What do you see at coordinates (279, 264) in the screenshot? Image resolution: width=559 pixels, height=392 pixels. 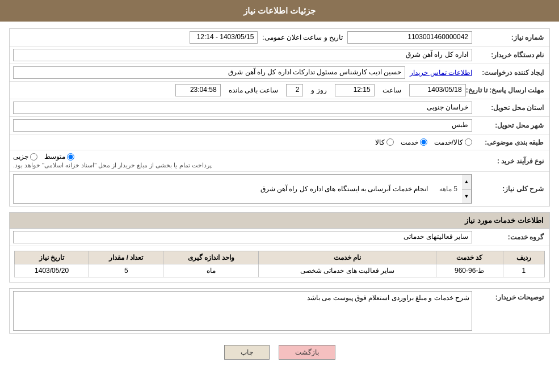 I see `services-table: ردیف کد خدمت نام خدمت واحد اندازه گیری ت…` at bounding box center [279, 264].